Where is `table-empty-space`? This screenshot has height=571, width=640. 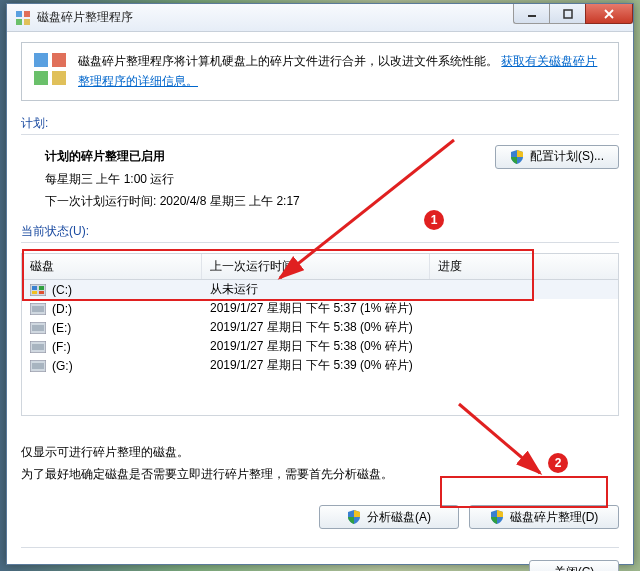
table-empty-space is located at coordinates (320, 395).